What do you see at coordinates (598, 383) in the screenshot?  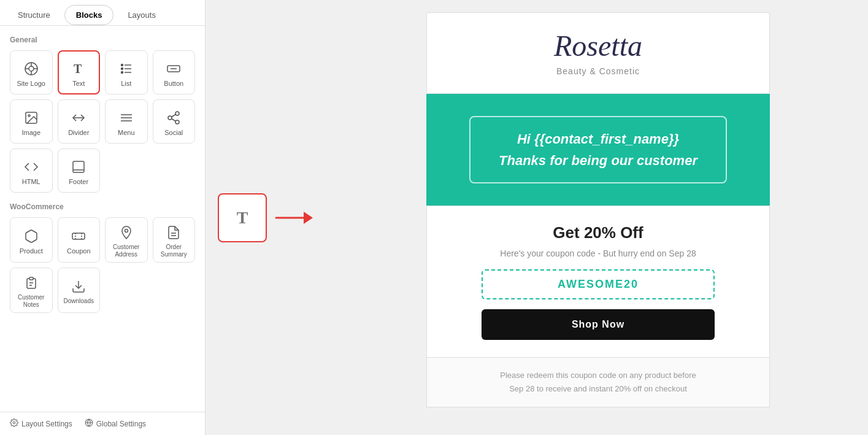 I see `email-footer-block: Please redeem this coupon code on any pr…` at bounding box center [598, 383].